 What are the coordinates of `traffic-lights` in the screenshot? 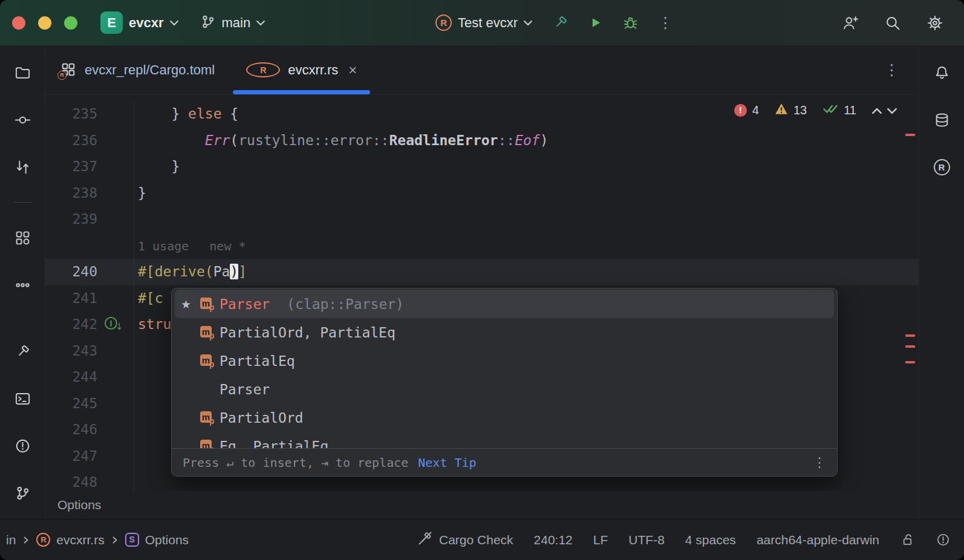 It's located at (45, 23).